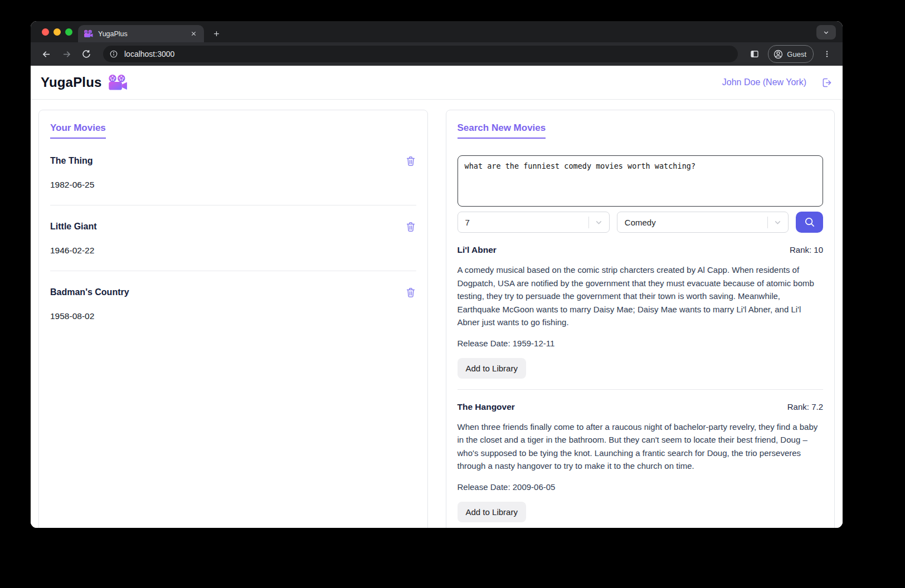  What do you see at coordinates (57, 32) in the screenshot?
I see `minimize-window-button` at bounding box center [57, 32].